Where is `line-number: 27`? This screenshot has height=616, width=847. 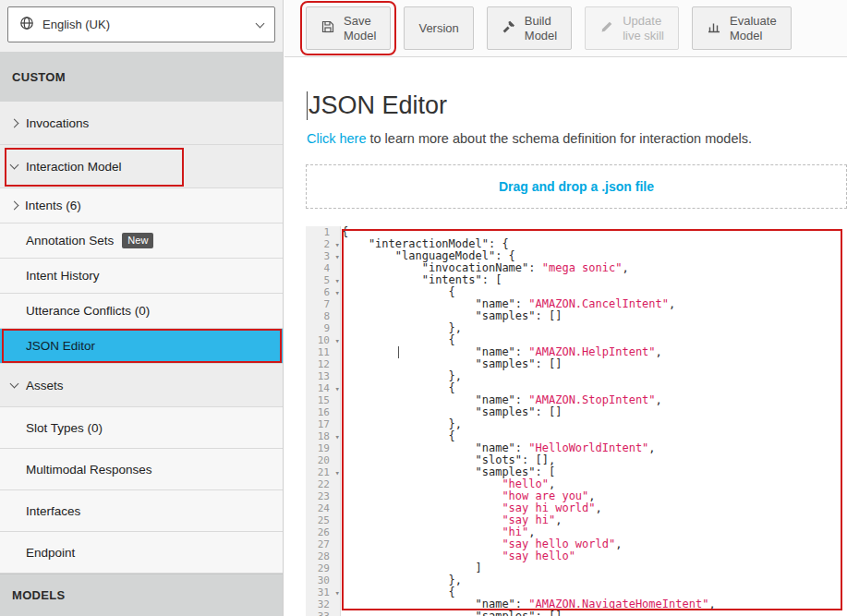 line-number: 27 is located at coordinates (323, 545).